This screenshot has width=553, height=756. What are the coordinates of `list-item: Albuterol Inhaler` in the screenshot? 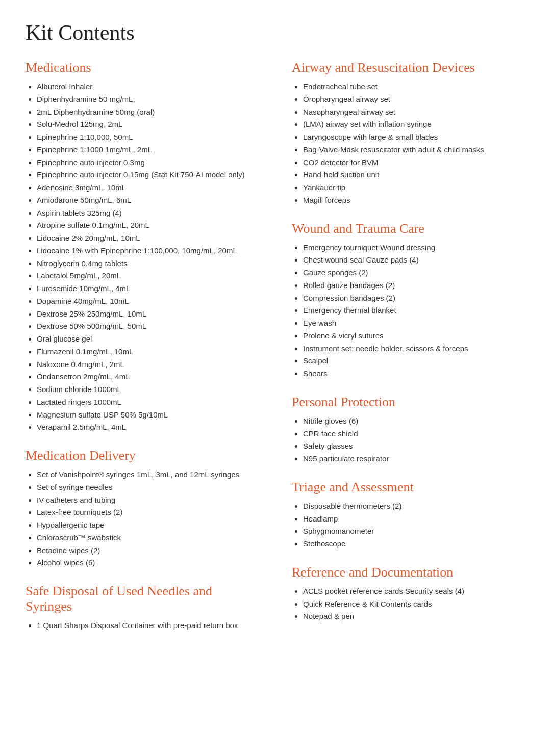 It's located at (149, 87).